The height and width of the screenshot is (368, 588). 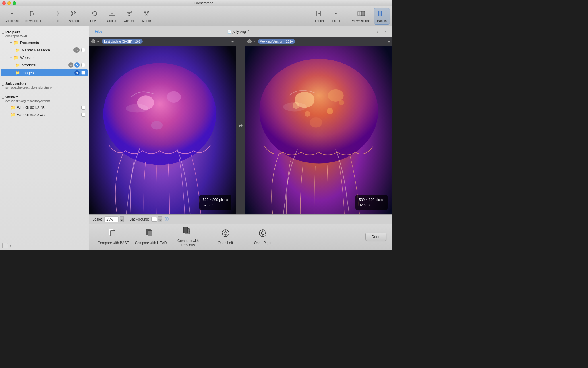 What do you see at coordinates (215, 205) in the screenshot?
I see `left-pixel-info-line2: 32 bpp` at bounding box center [215, 205].